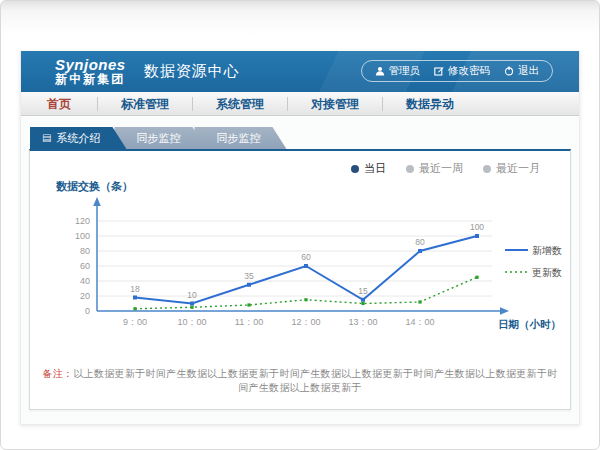 Image resolution: width=600 pixels, height=450 pixels. I want to click on footnote-text: 以上数据更新于时间产生数据以上数据更新于时间产生数据以上数据更新于时间产生数据以…, so click(315, 380).